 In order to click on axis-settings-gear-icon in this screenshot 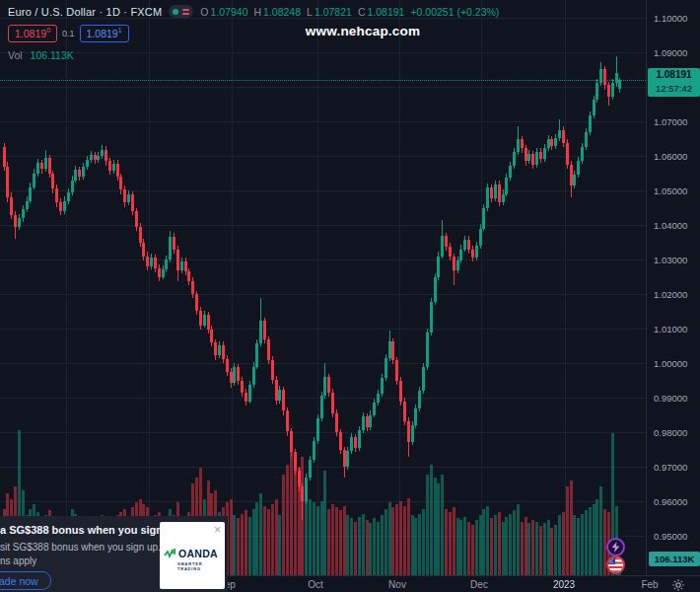, I will do `click(678, 585)`.